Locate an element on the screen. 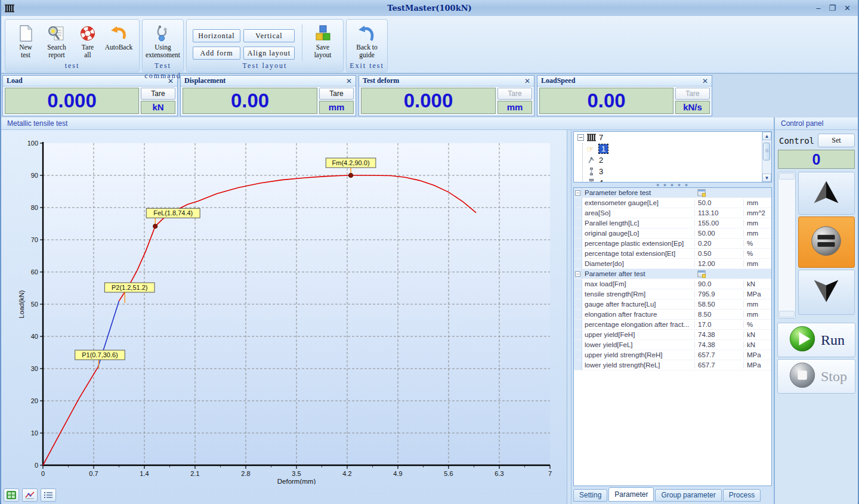  parameter-value: 58.50 is located at coordinates (719, 304).